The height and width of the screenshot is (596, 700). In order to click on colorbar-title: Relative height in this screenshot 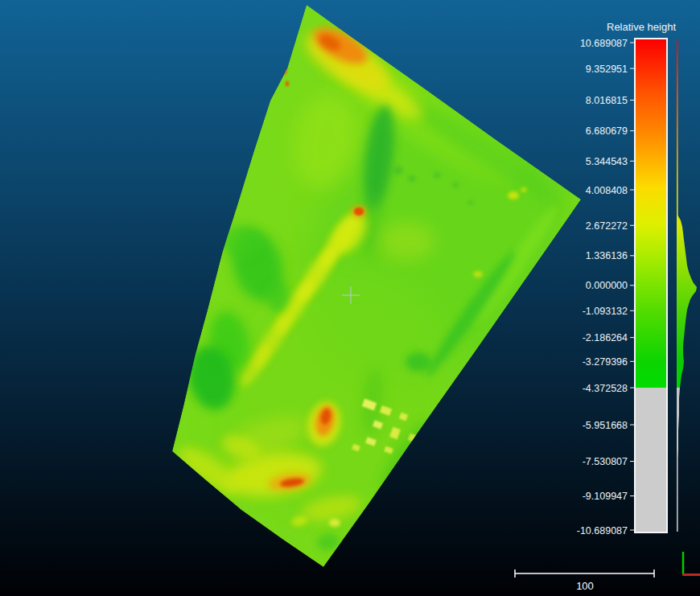, I will do `click(641, 27)`.